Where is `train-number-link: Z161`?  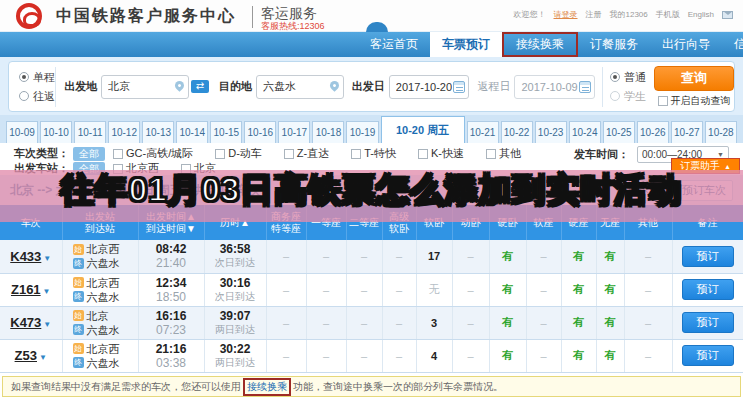 train-number-link: Z161 is located at coordinates (26, 290).